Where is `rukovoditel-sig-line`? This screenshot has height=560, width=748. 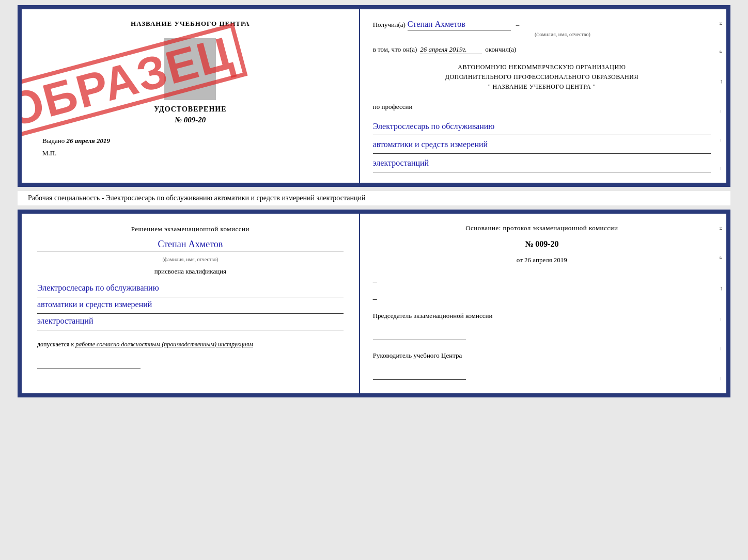
rukovoditel-sig-line is located at coordinates (419, 372).